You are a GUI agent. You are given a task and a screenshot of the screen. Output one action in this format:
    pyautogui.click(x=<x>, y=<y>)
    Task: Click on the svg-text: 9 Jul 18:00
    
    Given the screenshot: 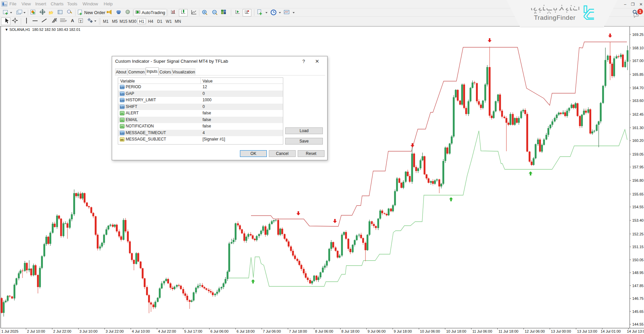 What is the action you would take?
    pyautogui.click(x=403, y=331)
    